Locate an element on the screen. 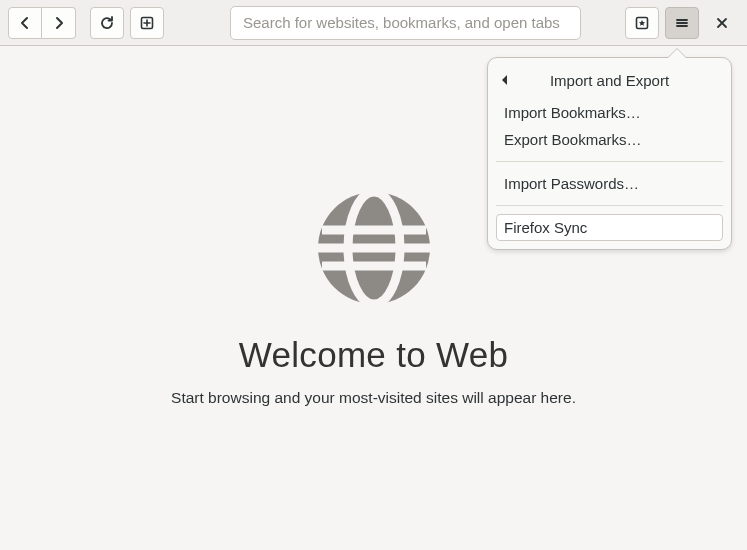 This screenshot has width=747, height=550. popover-back-button is located at coordinates (510, 80).